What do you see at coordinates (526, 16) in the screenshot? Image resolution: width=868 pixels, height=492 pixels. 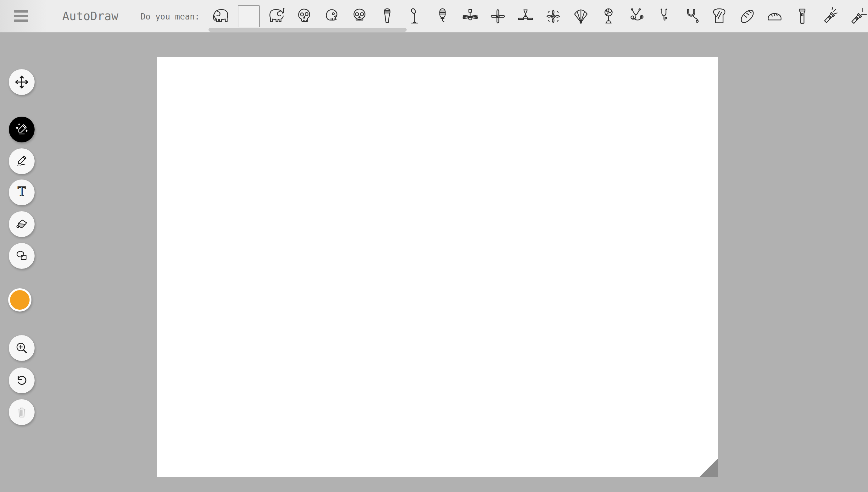 I see `ceiling-fan-2-icon` at bounding box center [526, 16].